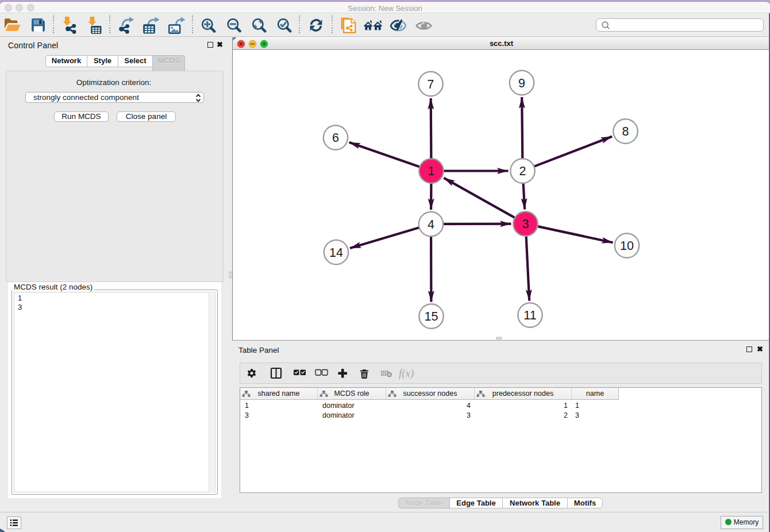  What do you see at coordinates (626, 132) in the screenshot?
I see `svg-text: 8` at bounding box center [626, 132].